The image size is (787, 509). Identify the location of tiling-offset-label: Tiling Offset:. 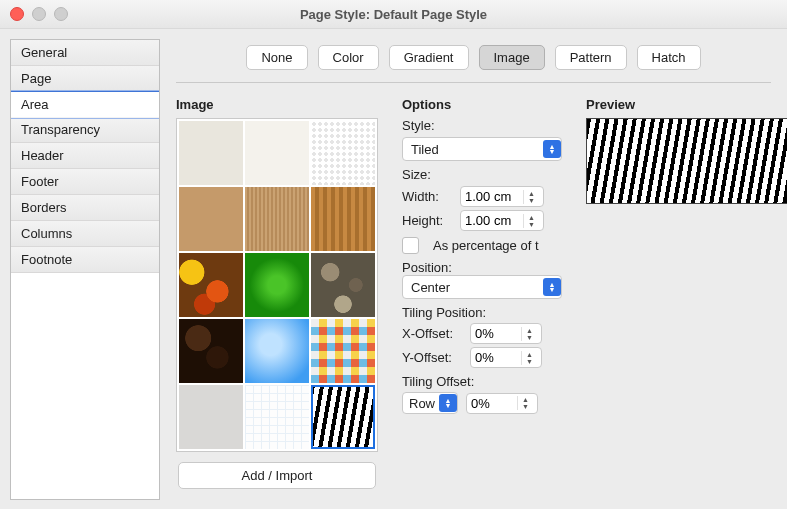
(482, 382).